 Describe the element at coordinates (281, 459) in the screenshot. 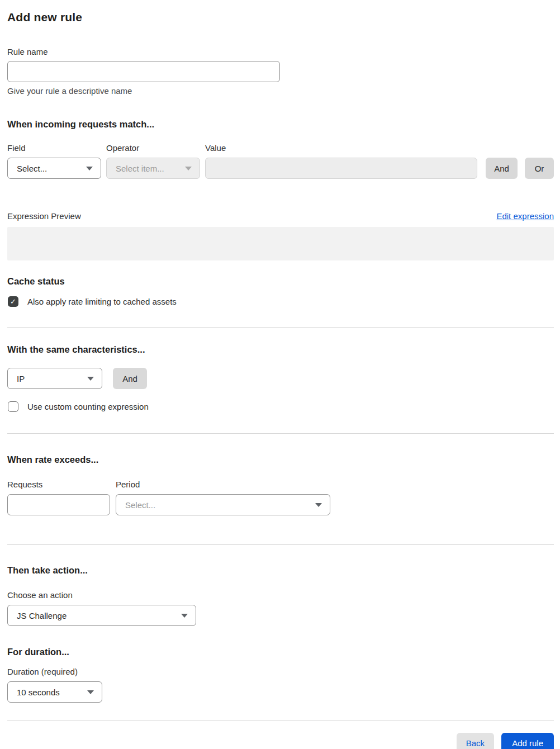

I see `rate-heading: When rate exceeds...` at that location.